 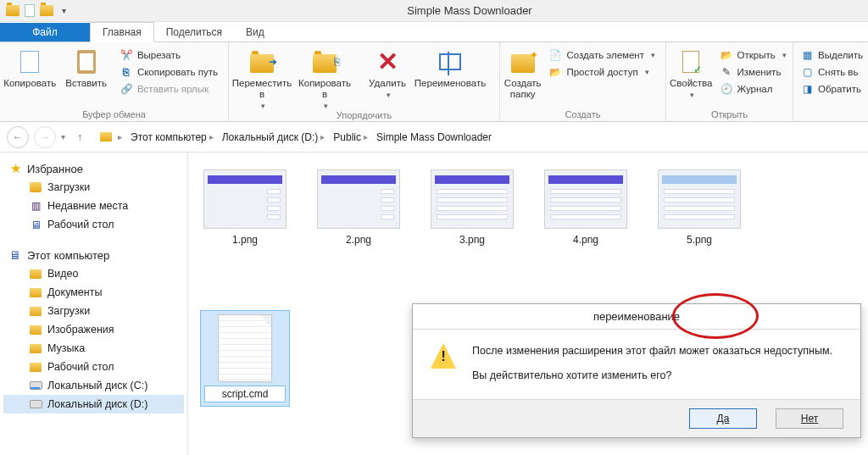 What do you see at coordinates (274, 137) in the screenshot?
I see `crumb-disk: Локальный диск (D:)▸` at bounding box center [274, 137].